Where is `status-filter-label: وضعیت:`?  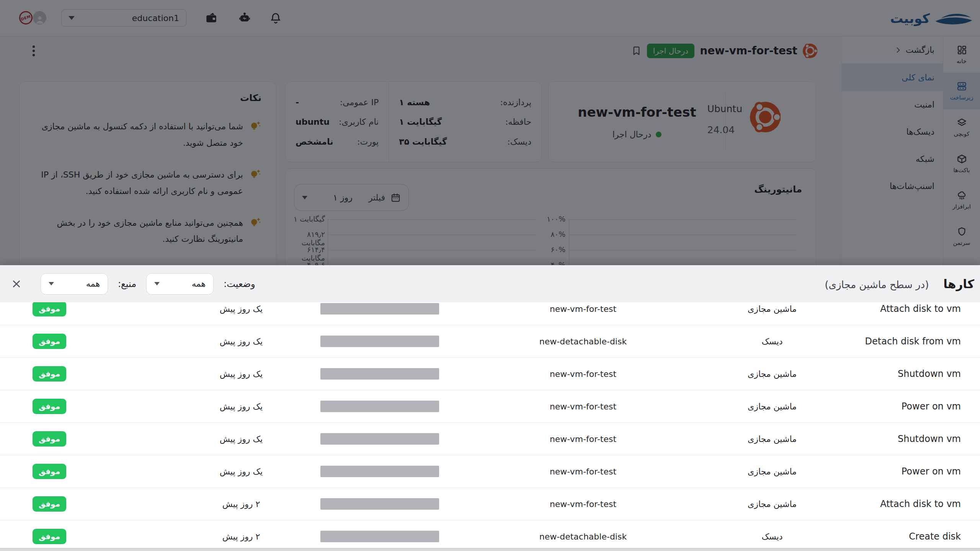
status-filter-label: وضعیت: is located at coordinates (239, 284).